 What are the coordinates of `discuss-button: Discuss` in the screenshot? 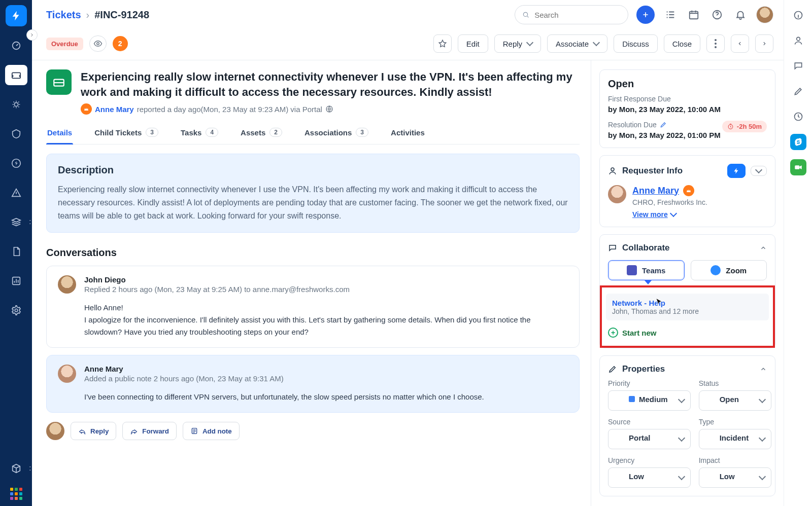 It's located at (635, 44).